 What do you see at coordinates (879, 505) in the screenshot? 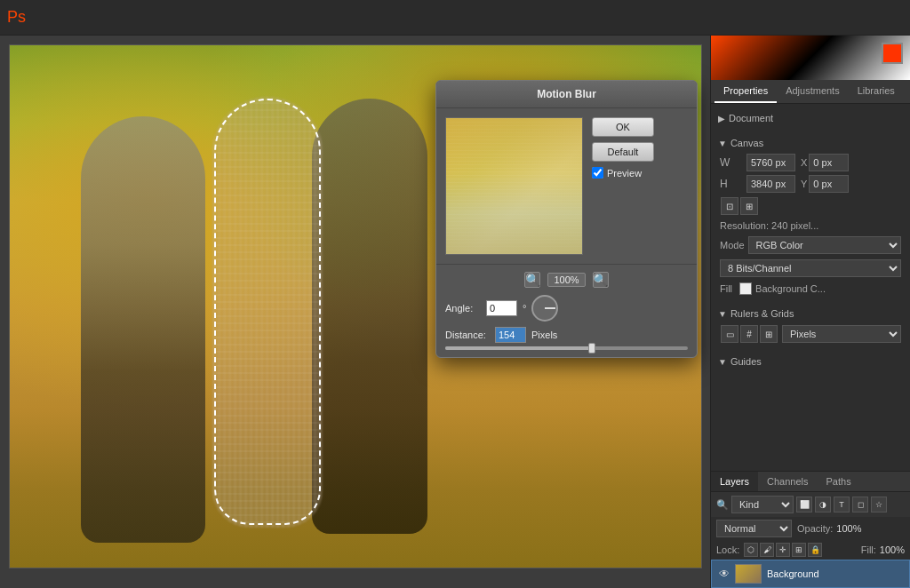
I see `layer-smart-filter-btn: ☆` at bounding box center [879, 505].